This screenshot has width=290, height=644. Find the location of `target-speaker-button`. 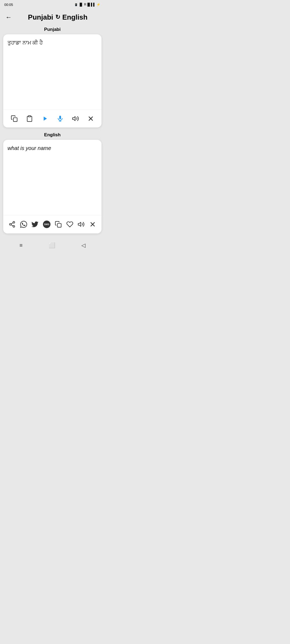

target-speaker-button is located at coordinates (81, 224).